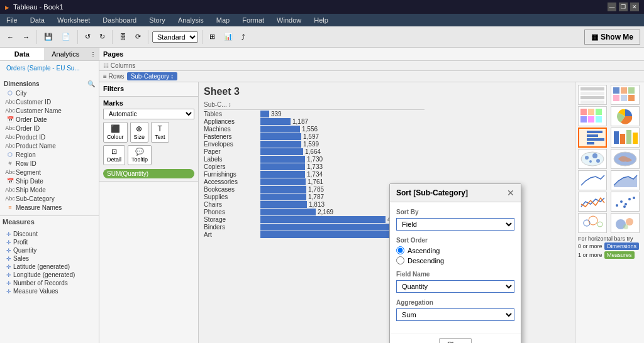 The image size is (644, 343). Describe the element at coordinates (49, 137) in the screenshot. I see `dim-product-id: Abc Product ID` at that location.